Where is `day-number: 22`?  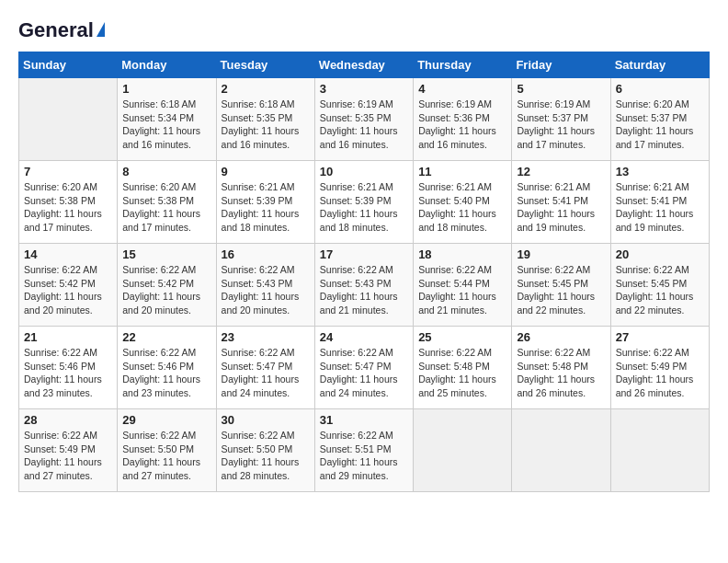
day-number: 22 is located at coordinates (166, 337).